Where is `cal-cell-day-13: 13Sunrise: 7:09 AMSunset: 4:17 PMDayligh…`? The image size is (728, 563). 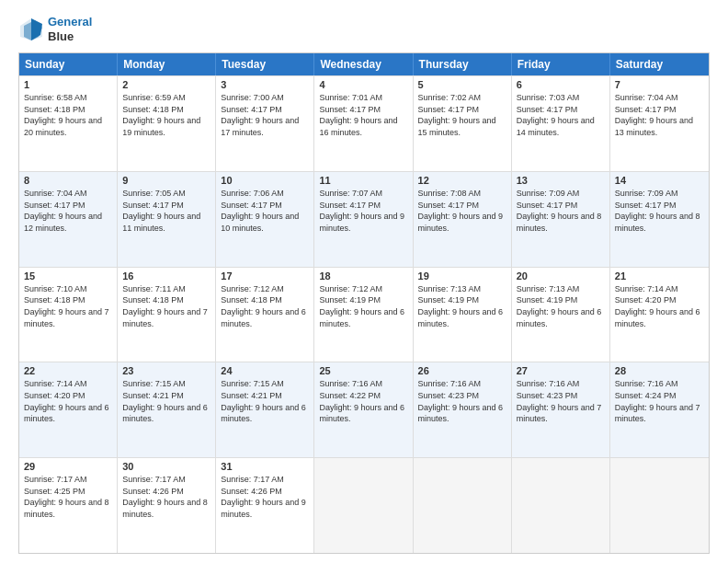 cal-cell-day-13: 13Sunrise: 7:09 AMSunset: 4:17 PMDayligh… is located at coordinates (561, 219).